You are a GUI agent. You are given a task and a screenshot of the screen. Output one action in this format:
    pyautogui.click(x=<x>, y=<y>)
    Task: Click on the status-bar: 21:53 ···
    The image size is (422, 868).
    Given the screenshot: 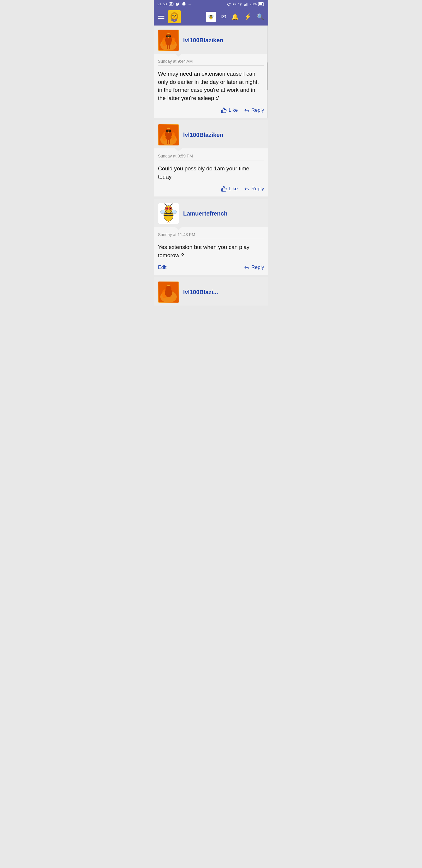 What is the action you would take?
    pyautogui.click(x=211, y=4)
    